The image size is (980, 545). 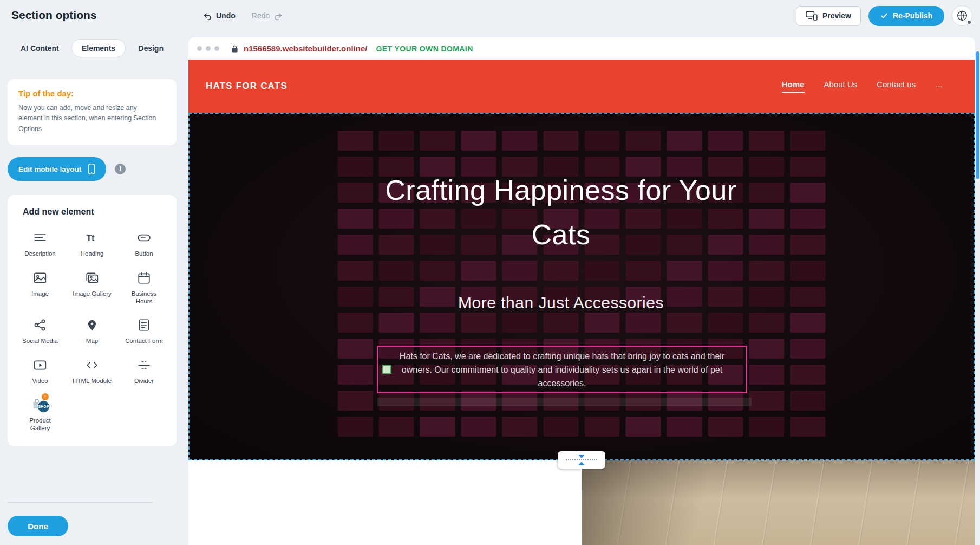 What do you see at coordinates (144, 244) in the screenshot?
I see `element-button: Button` at bounding box center [144, 244].